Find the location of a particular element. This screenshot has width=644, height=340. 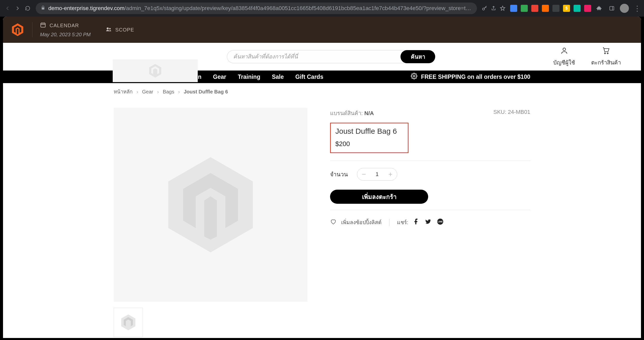

password-key-icon is located at coordinates (485, 8).